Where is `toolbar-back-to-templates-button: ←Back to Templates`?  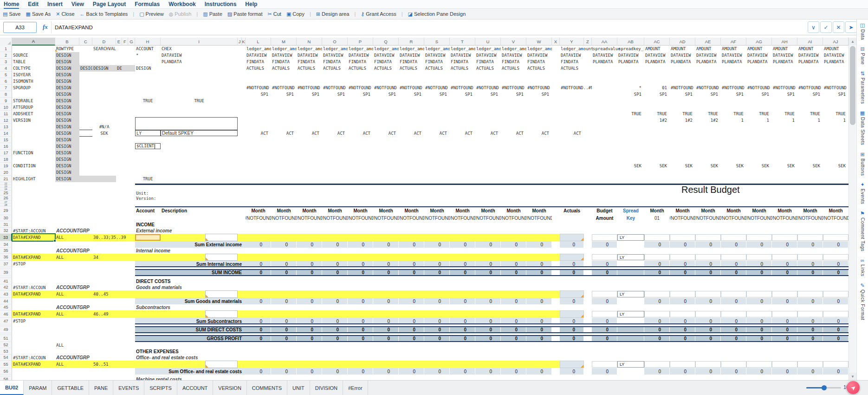
toolbar-back-to-templates-button: ←Back to Templates is located at coordinates (104, 14).